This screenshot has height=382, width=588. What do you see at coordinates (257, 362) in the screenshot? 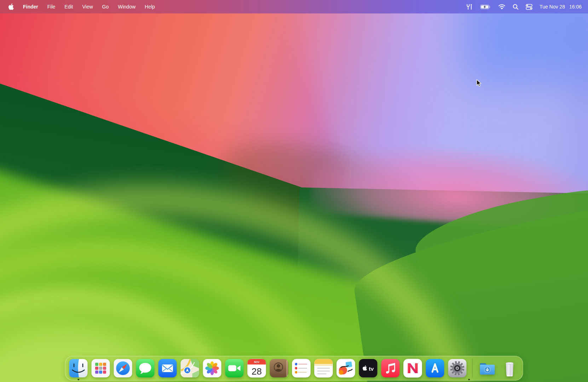
I see `calendar-month-label: NOV` at bounding box center [257, 362].